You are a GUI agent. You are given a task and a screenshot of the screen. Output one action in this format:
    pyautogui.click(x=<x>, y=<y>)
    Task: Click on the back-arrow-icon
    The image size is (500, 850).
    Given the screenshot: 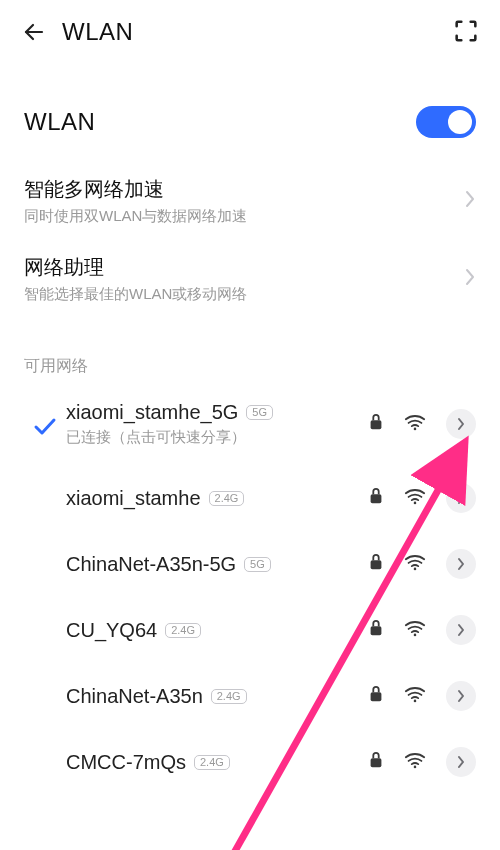 What is the action you would take?
    pyautogui.click(x=34, y=32)
    